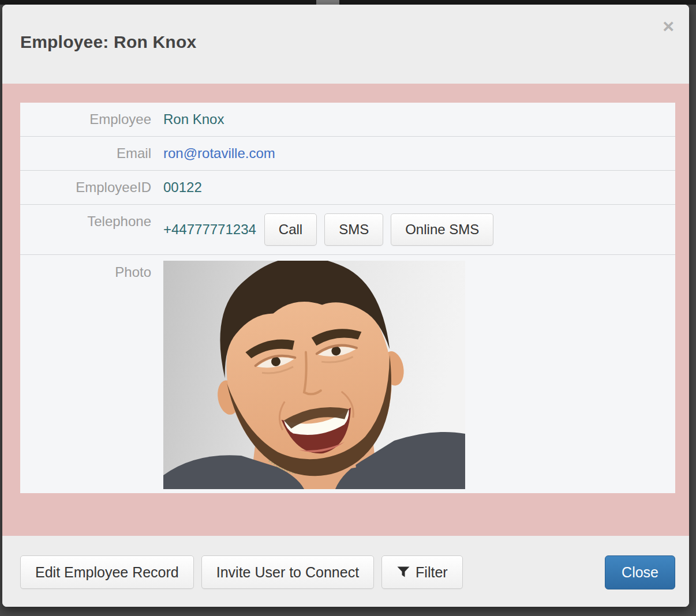 Image resolution: width=696 pixels, height=616 pixels. Describe the element at coordinates (85, 221) in the screenshot. I see `telephone-field-label: Telephone` at that location.